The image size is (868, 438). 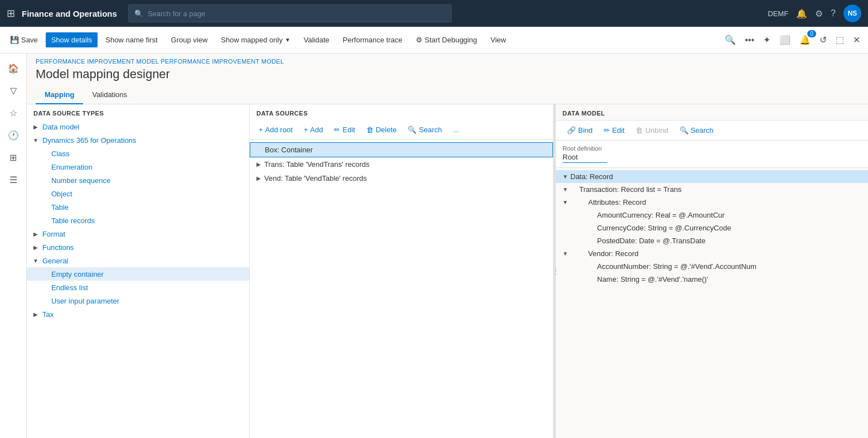 What do you see at coordinates (712, 131) in the screenshot?
I see `dm-toolbar: 🔗 Bind ✏ Edit 🗑 Unbind 🔍 Search` at bounding box center [712, 131].